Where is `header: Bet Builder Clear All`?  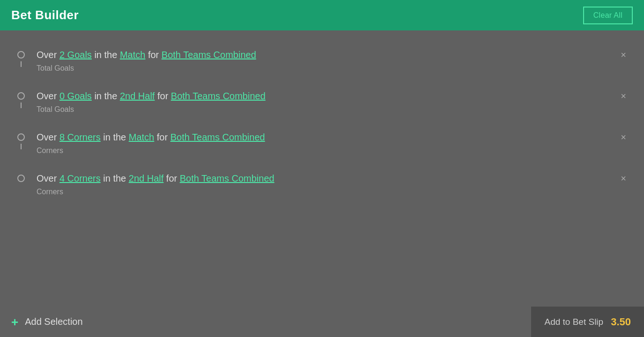 header: Bet Builder Clear All is located at coordinates (322, 15).